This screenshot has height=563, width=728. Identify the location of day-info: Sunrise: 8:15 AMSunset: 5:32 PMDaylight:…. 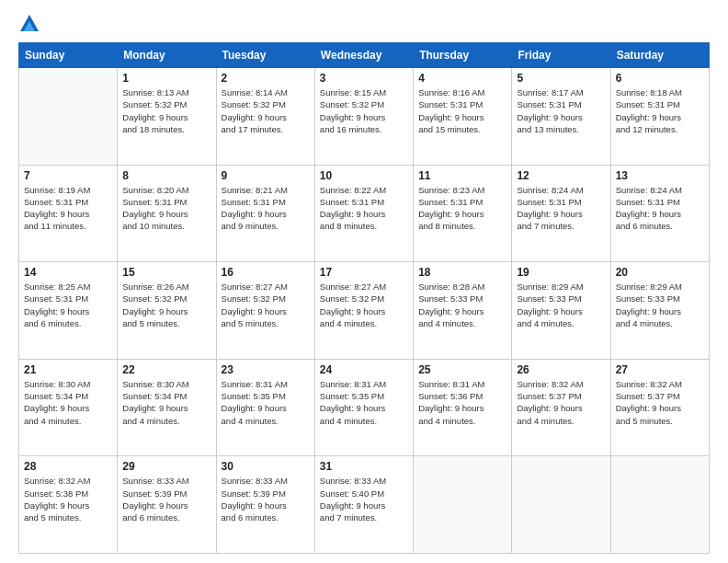
(364, 110).